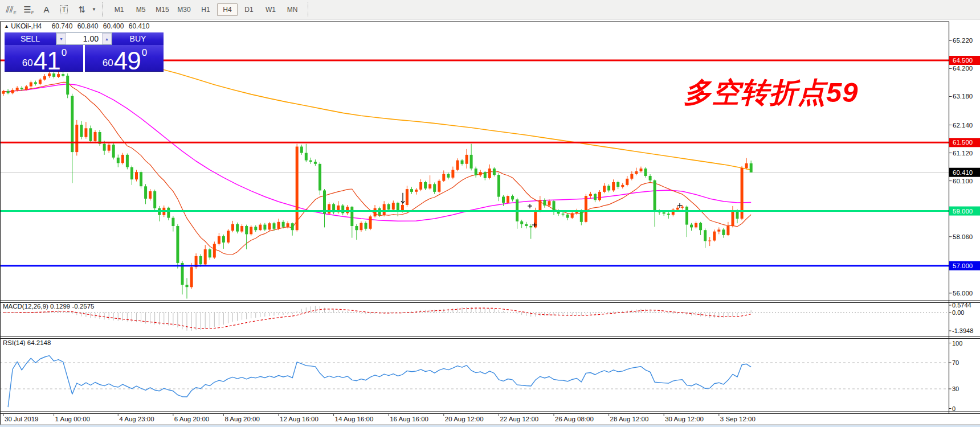  I want to click on timeframe-button-d1: D1, so click(249, 10).